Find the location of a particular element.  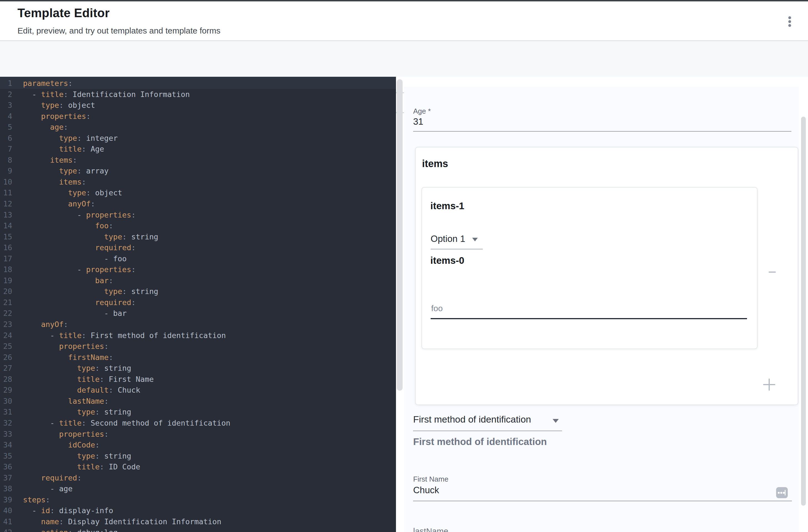

code-line: 18 - properties: is located at coordinates (198, 269).